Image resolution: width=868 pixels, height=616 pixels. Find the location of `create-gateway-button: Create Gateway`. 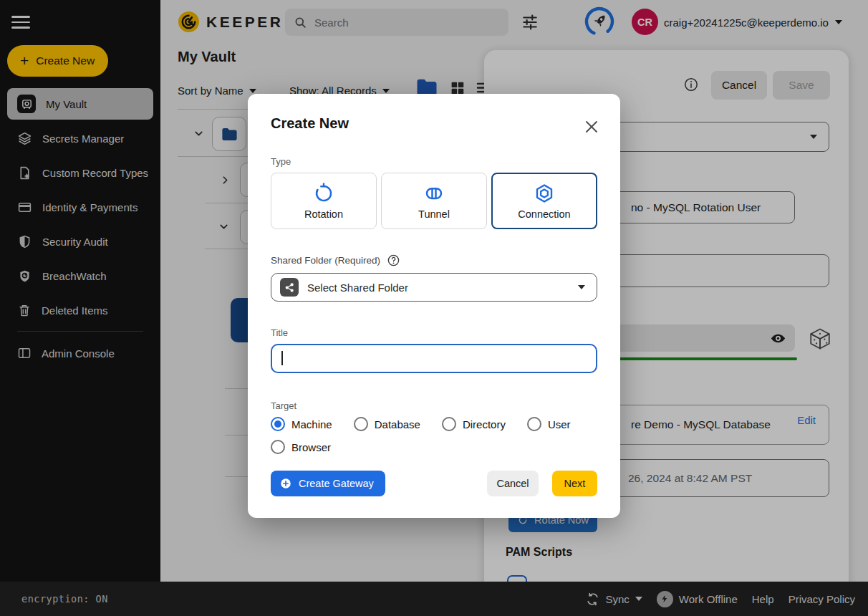

create-gateway-button: Create Gateway is located at coordinates (328, 483).